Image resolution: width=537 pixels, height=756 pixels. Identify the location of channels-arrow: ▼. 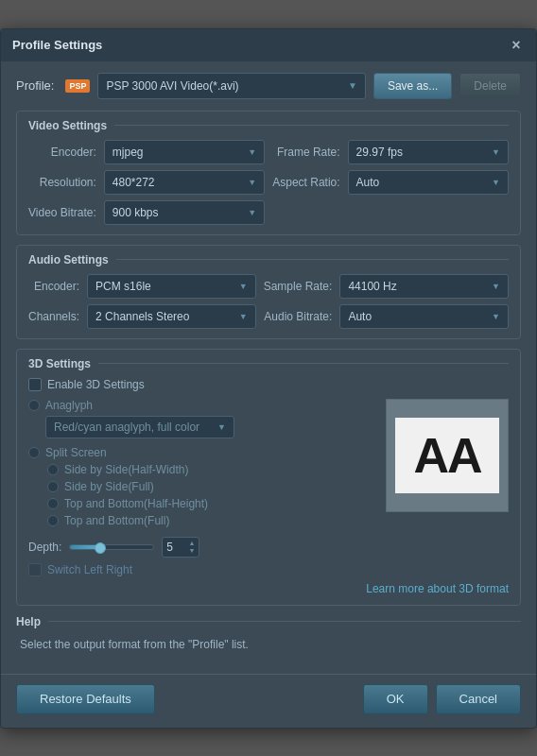
(244, 317).